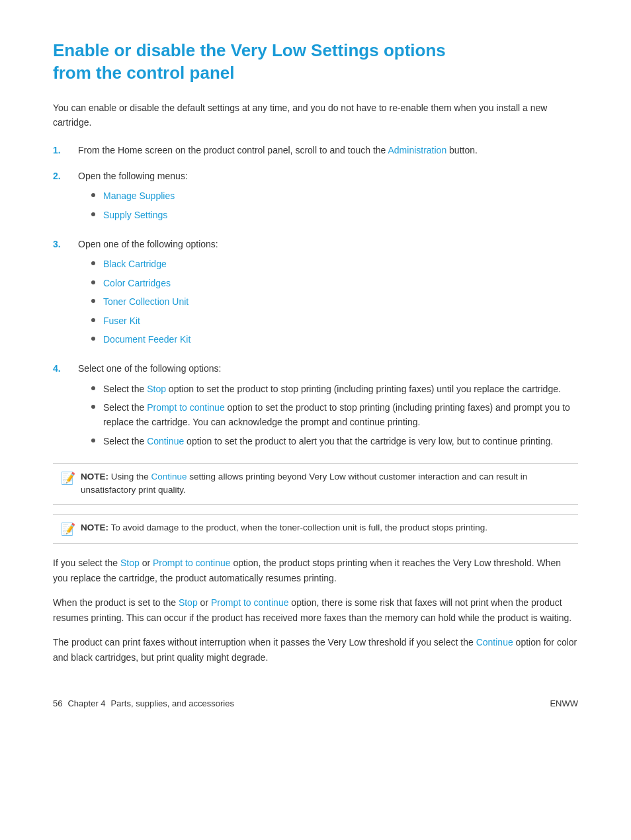  I want to click on stop-link-1: Stop, so click(156, 389).